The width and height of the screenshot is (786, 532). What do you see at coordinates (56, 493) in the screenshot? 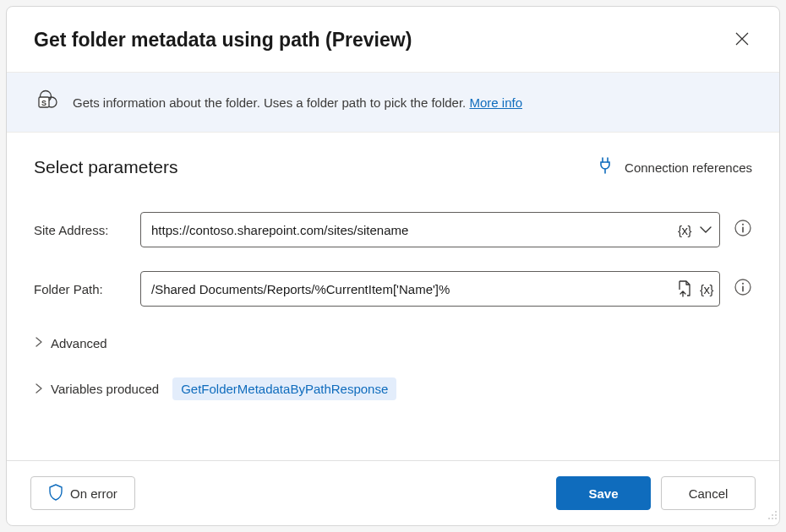
I see `shield-icon` at bounding box center [56, 493].